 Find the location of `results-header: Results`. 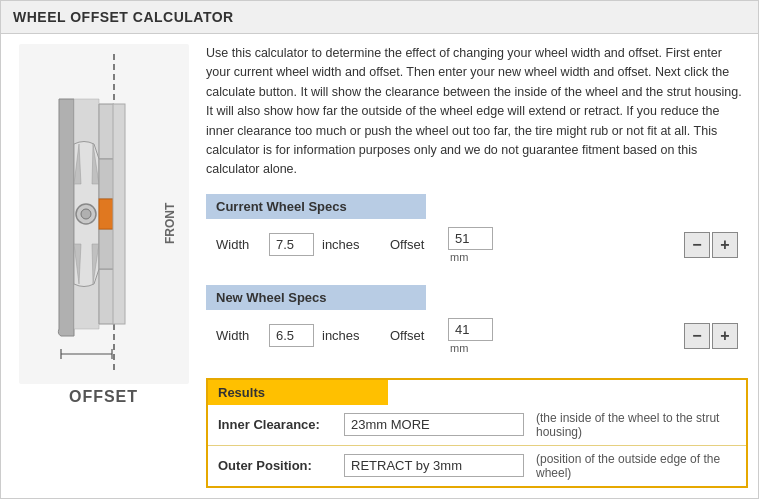

results-header: Results is located at coordinates (298, 392).